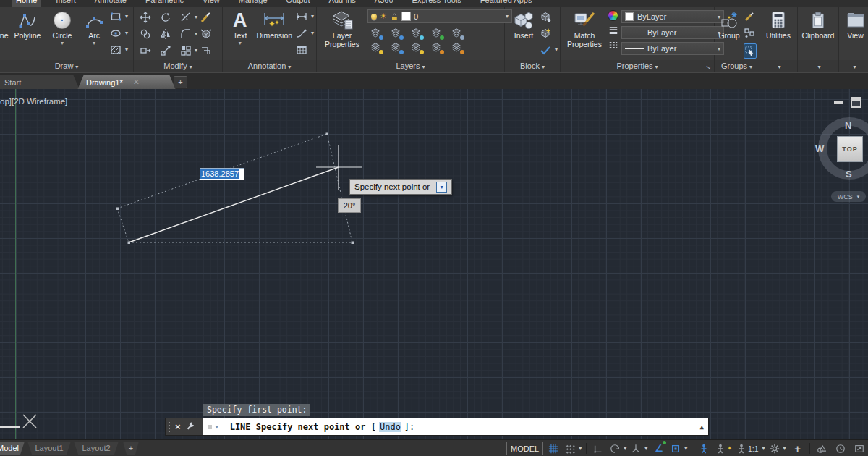 This screenshot has width=868, height=456. What do you see at coordinates (240, 28) in the screenshot?
I see `text-button: A Text ▾` at bounding box center [240, 28].